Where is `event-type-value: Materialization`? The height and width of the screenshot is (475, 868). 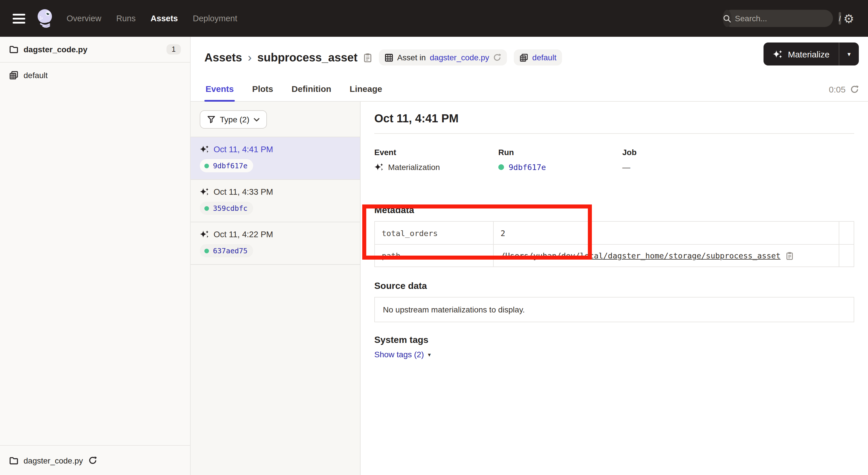
event-type-value: Materialization is located at coordinates (414, 167).